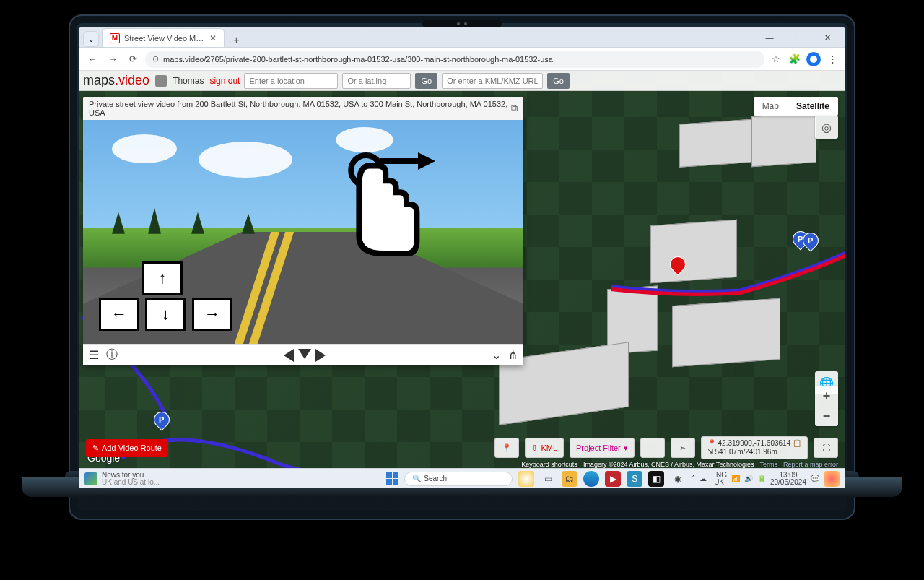 The height and width of the screenshot is (580, 924). Describe the element at coordinates (94, 355) in the screenshot. I see `menu-icon: ☰` at that location.